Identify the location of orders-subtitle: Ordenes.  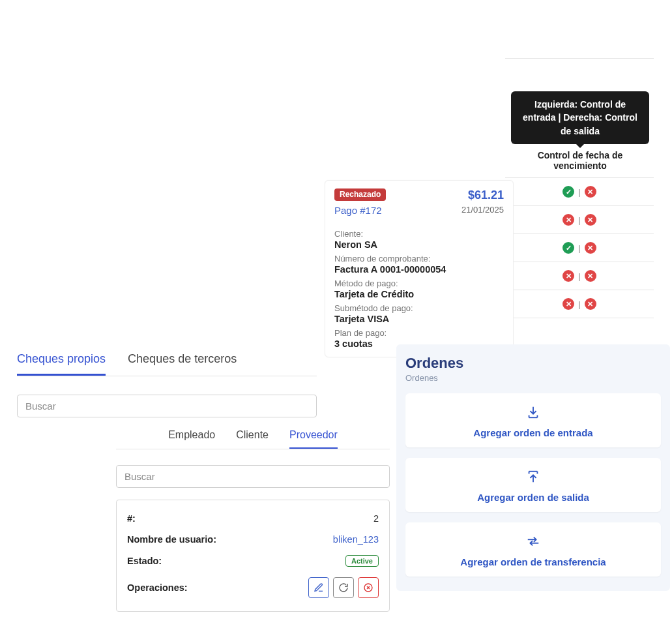
(533, 378).